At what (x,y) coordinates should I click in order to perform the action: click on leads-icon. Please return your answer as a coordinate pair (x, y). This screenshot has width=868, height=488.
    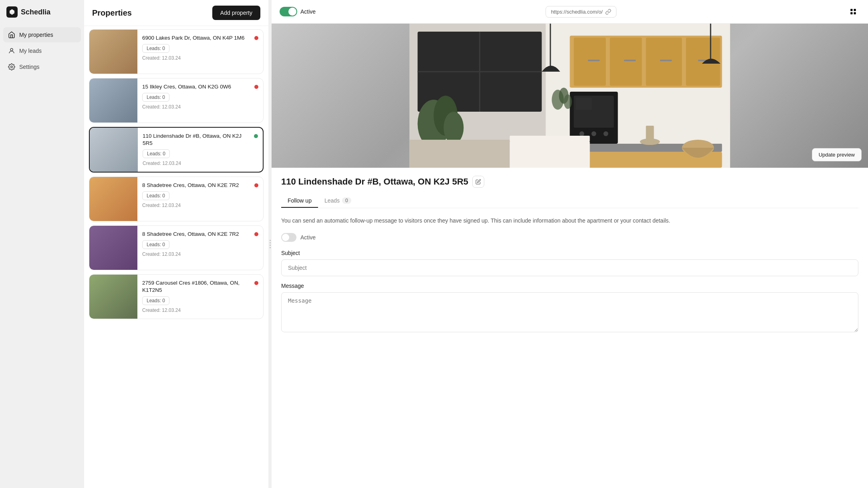
    Looking at the image, I should click on (12, 51).